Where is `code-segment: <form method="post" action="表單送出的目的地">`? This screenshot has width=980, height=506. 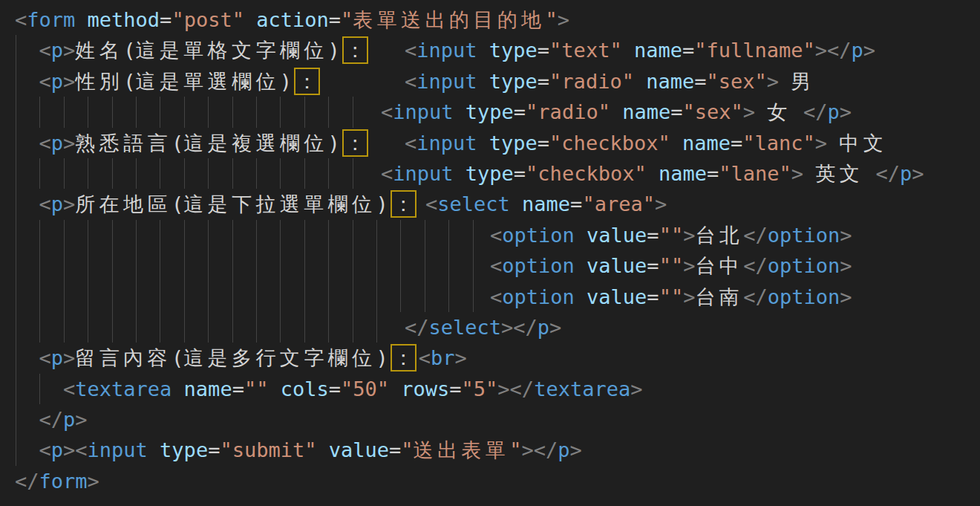
code-segment: <form method="post" action="表單送出的目的地"> is located at coordinates (285, 19).